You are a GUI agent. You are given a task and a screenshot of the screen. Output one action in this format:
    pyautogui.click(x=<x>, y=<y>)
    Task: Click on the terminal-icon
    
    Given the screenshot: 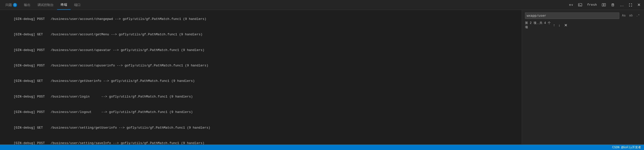 What is the action you would take?
    pyautogui.click(x=580, y=5)
    